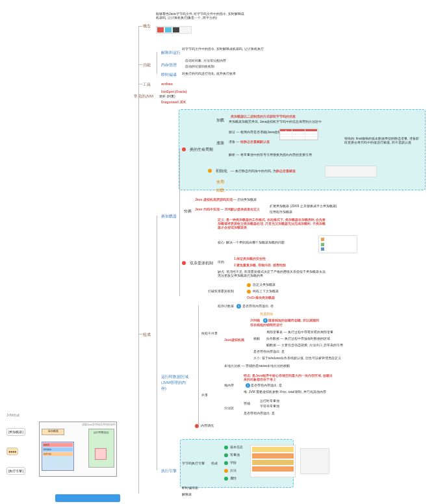 The height and width of the screenshot is (504, 434). Describe the element at coordinates (220, 191) in the screenshot. I see `unload: 卸载` at that location.